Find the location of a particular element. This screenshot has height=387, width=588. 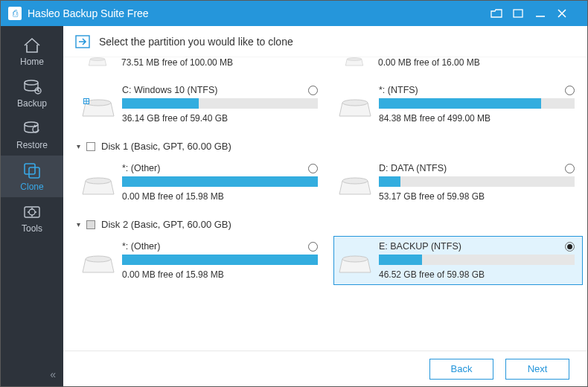

sidebar-item-home: Home is located at coordinates (32, 51).